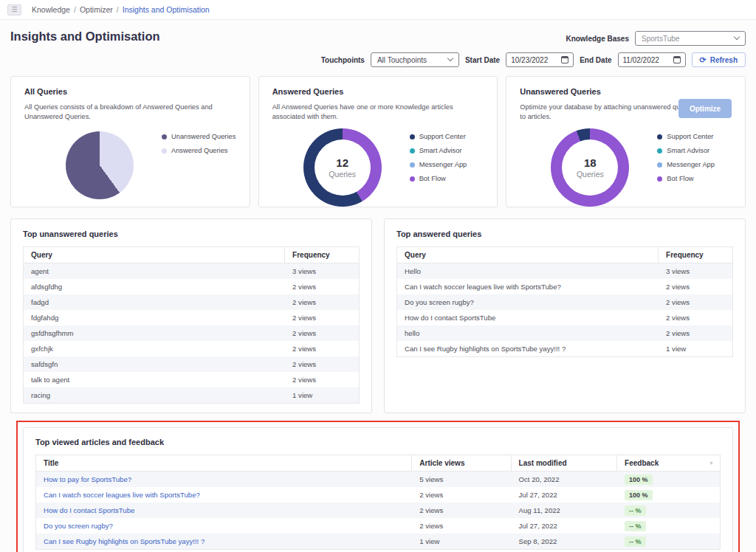 The width and height of the screenshot is (756, 552). What do you see at coordinates (719, 60) in the screenshot?
I see `refresh-button: ⟳ Refresh` at bounding box center [719, 60].